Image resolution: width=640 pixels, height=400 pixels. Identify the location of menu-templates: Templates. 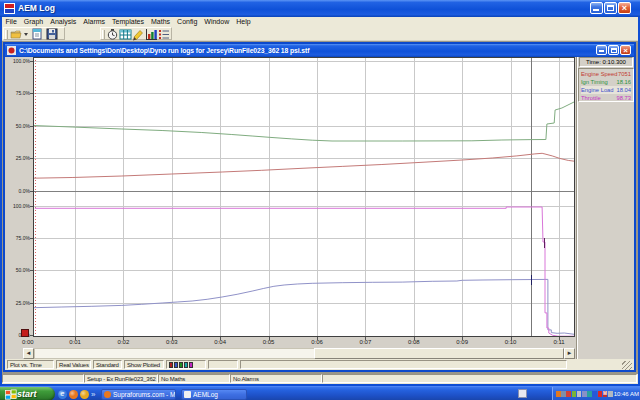
(128, 21).